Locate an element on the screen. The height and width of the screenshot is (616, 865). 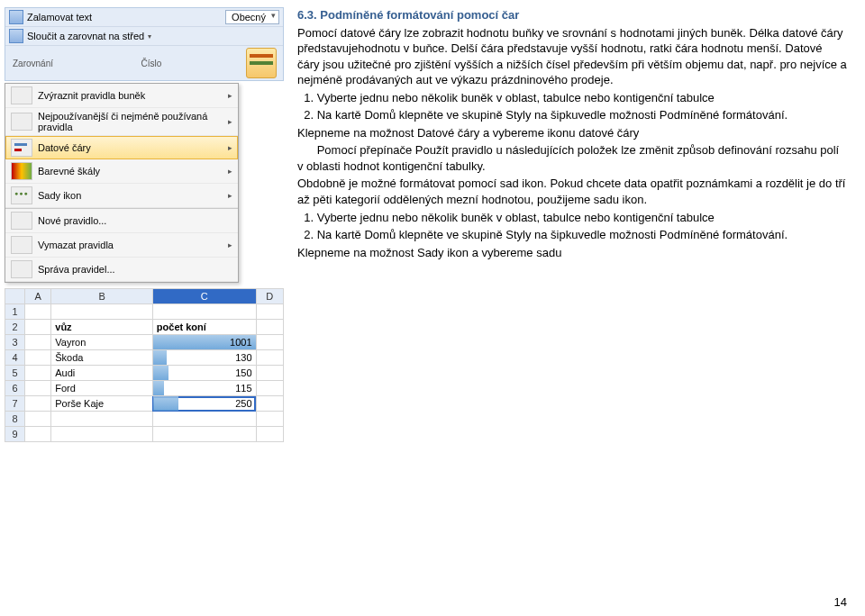
table-cell: 250 is located at coordinates (204, 403).